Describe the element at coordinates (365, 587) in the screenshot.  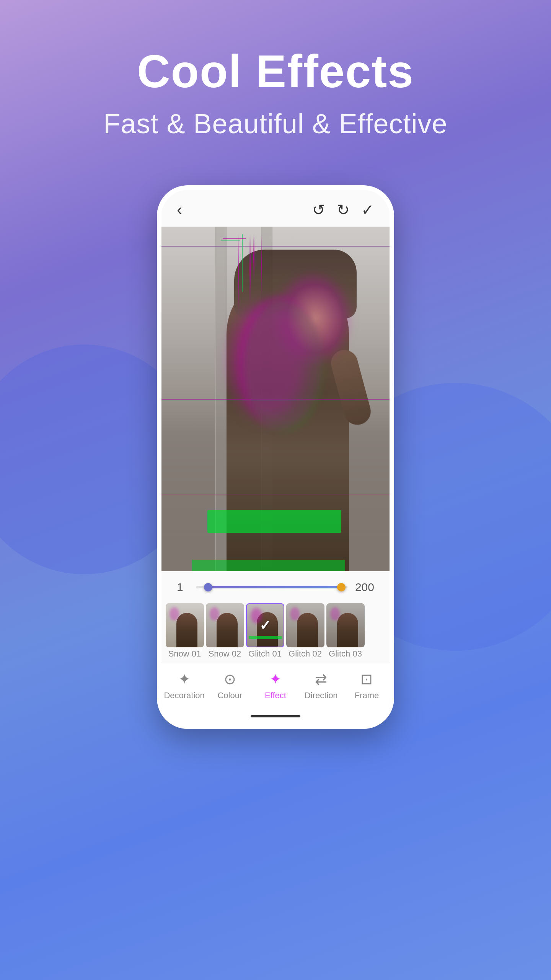
I see `slider-max-label: 200` at that location.